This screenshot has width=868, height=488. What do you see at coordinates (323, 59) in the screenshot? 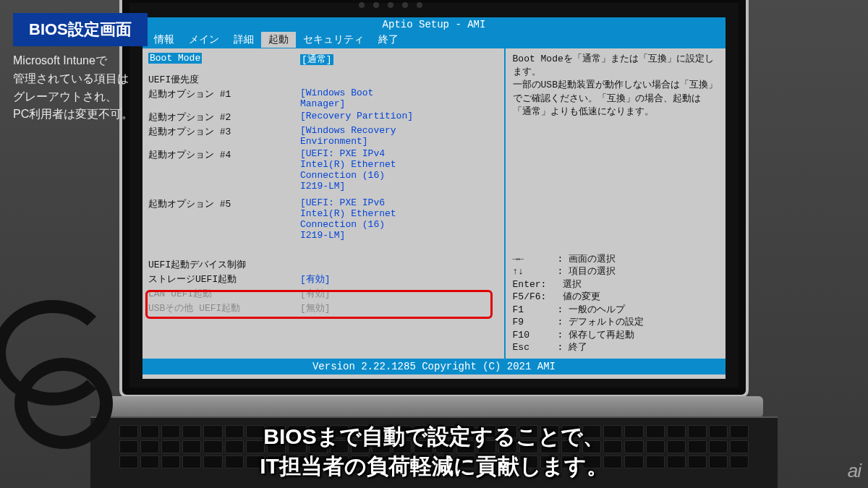
I see `setting-boot-mode: Boot Mode [通常]` at bounding box center [323, 59].